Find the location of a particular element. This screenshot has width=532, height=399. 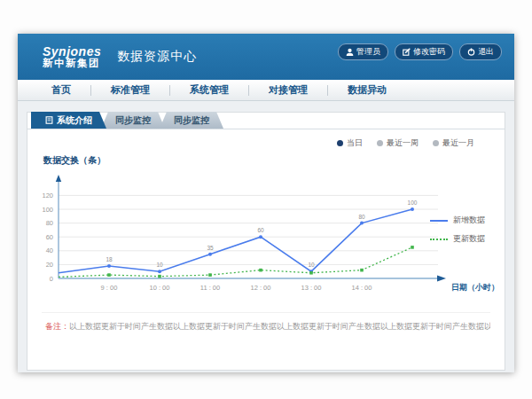

nav-item-1: 标准管理 is located at coordinates (130, 90).